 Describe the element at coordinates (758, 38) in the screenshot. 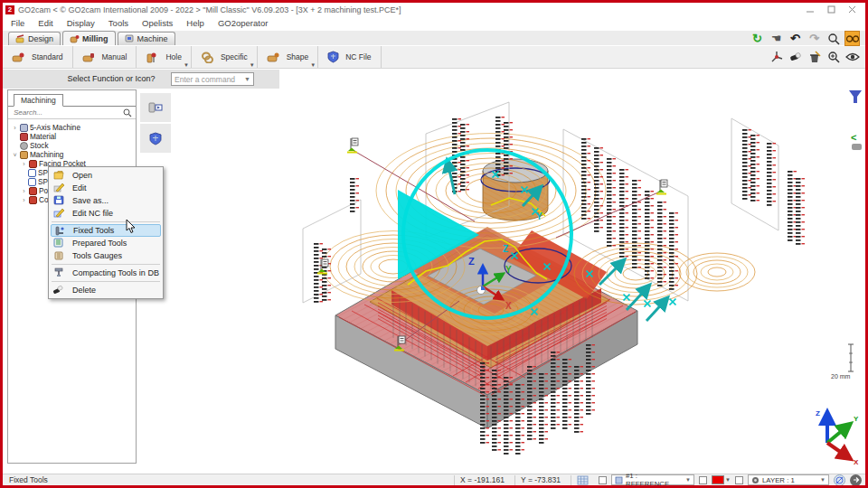

I see `rotate-view-icon: ↻` at that location.